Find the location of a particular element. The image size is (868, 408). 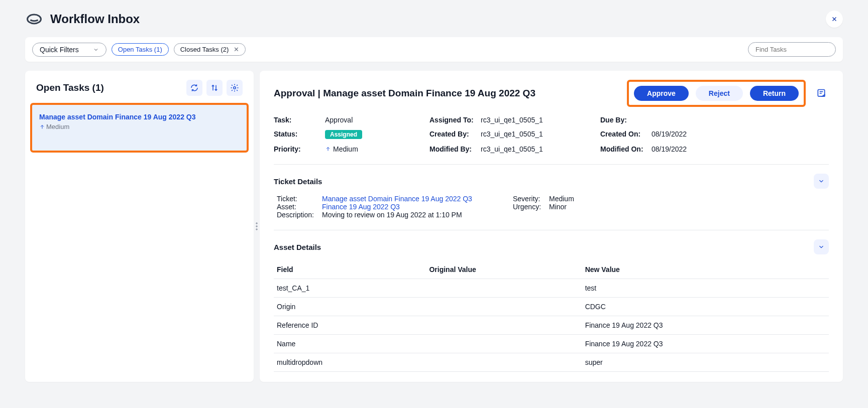

asset-link: Finance 19 Aug 2022 Q3 is located at coordinates (361, 207).